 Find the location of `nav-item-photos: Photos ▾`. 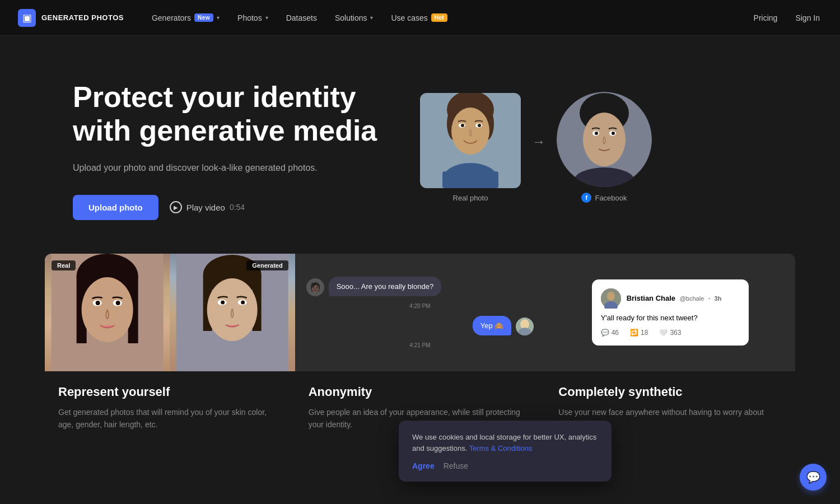

nav-item-photos: Photos ▾ is located at coordinates (253, 18).